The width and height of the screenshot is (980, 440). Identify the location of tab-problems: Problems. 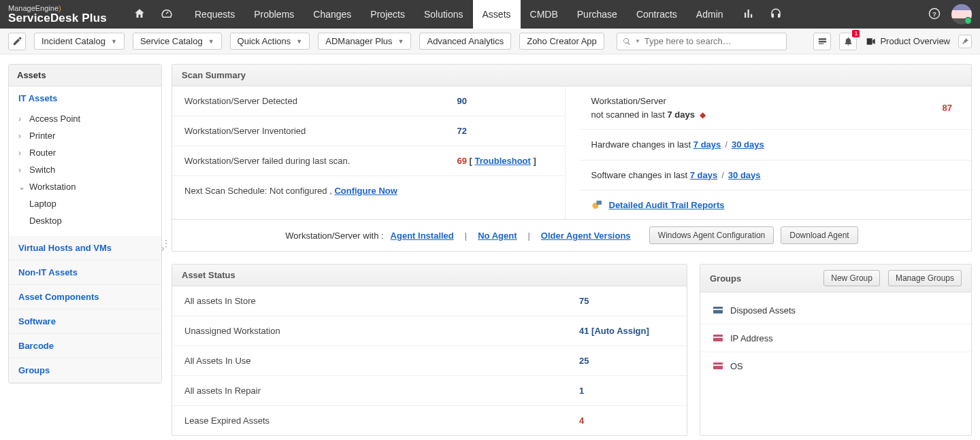
(274, 14).